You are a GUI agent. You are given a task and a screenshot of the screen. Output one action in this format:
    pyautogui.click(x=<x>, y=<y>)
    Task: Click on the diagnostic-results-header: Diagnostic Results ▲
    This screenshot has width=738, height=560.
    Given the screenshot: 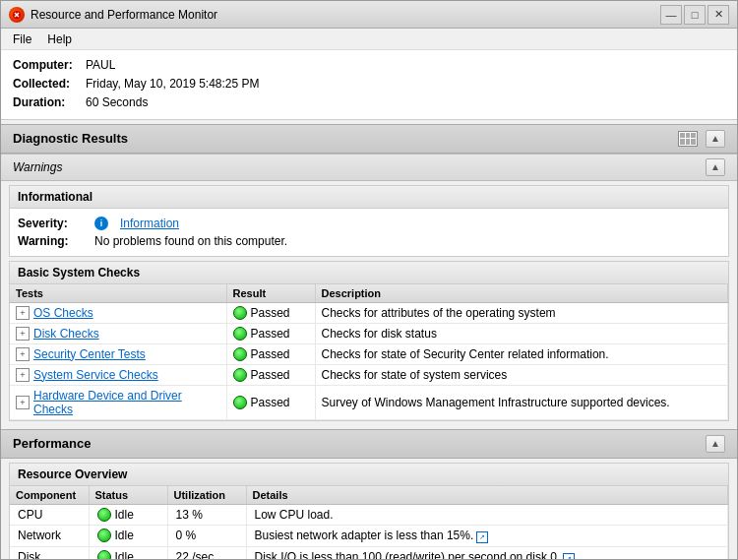 What is the action you would take?
    pyautogui.click(x=369, y=139)
    